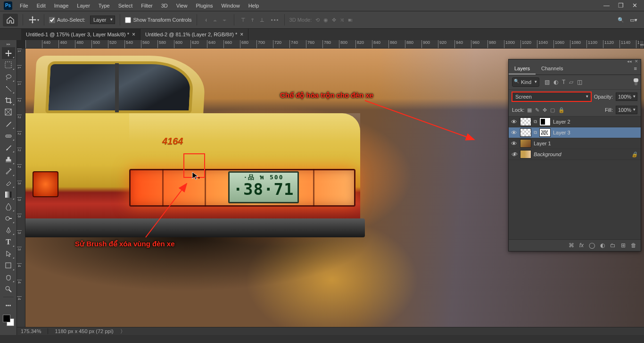  I want to click on blur-tool, so click(8, 207).